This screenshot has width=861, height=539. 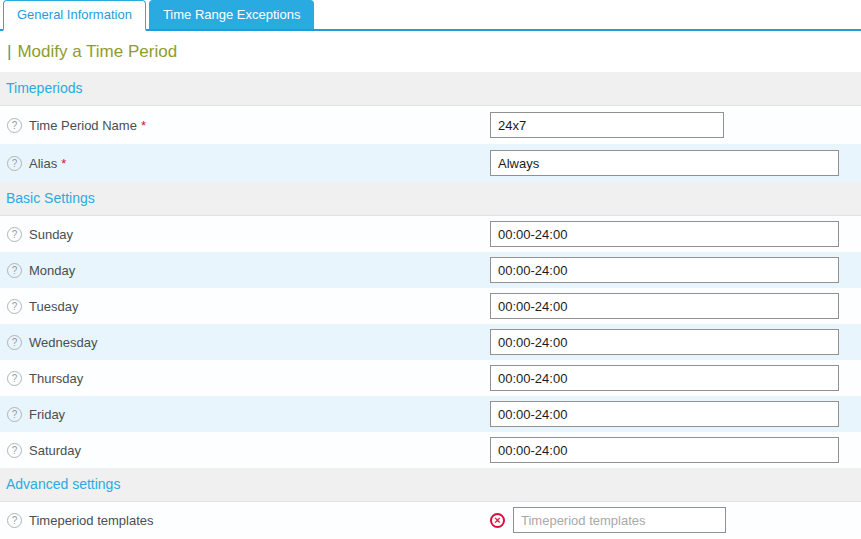 I want to click on timeperiod-templates-input, so click(x=620, y=520).